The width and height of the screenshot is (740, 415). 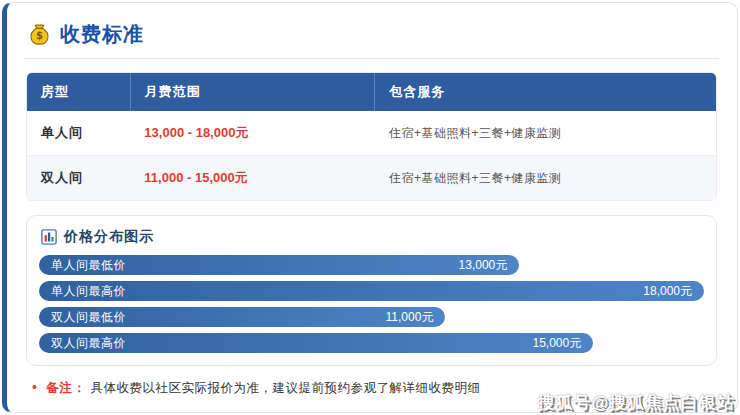 What do you see at coordinates (556, 344) in the screenshot?
I see `bar-value: 15,000元` at bounding box center [556, 344].